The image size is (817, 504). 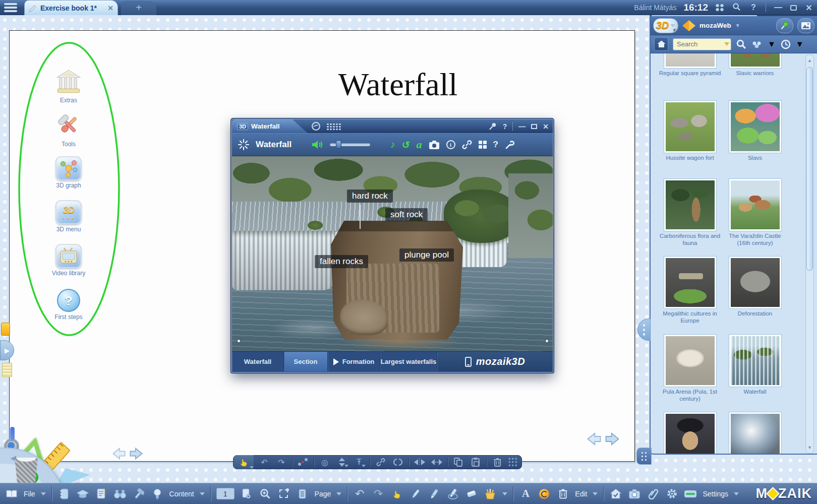 I want to click on minimize-icon: —, so click(x=778, y=8).